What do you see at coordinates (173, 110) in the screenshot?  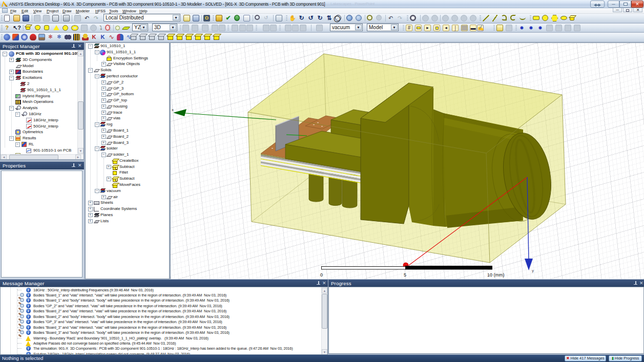 I see `svg-text: x` at bounding box center [173, 110].